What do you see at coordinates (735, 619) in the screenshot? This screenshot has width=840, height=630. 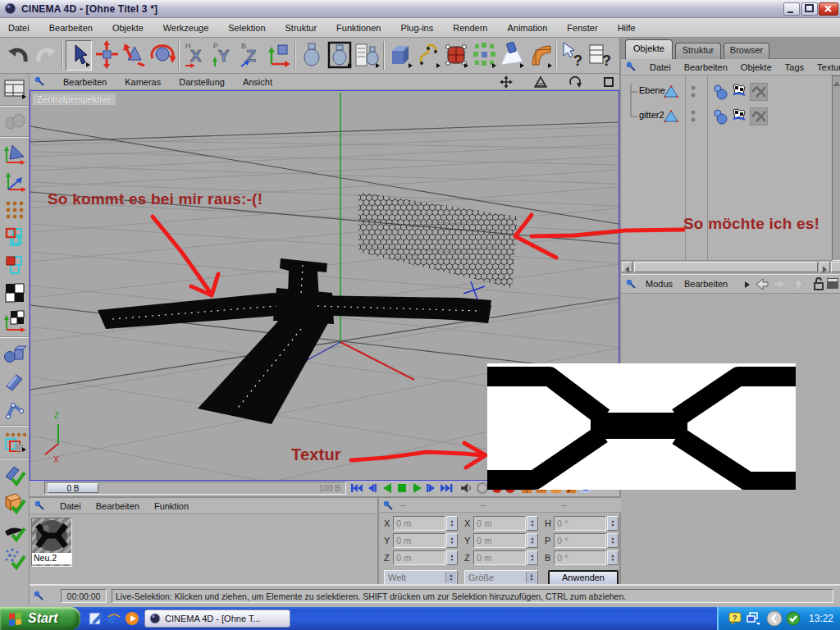 I see `help-balloon-icon: ?` at bounding box center [735, 619].